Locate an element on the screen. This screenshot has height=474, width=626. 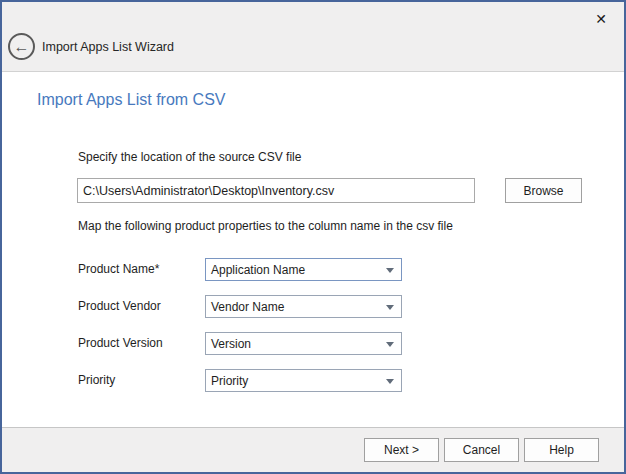
close-icon: ✕ is located at coordinates (601, 19).